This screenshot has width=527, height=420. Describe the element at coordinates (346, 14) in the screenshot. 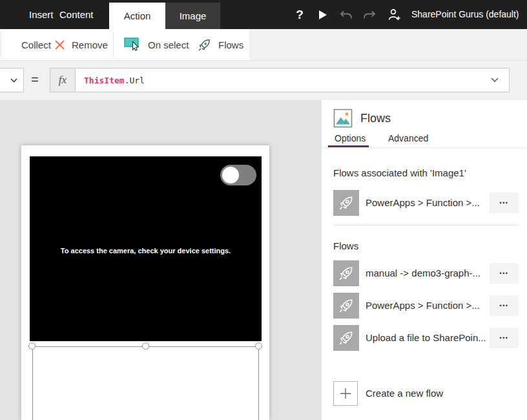

I see `undo-icon` at that location.